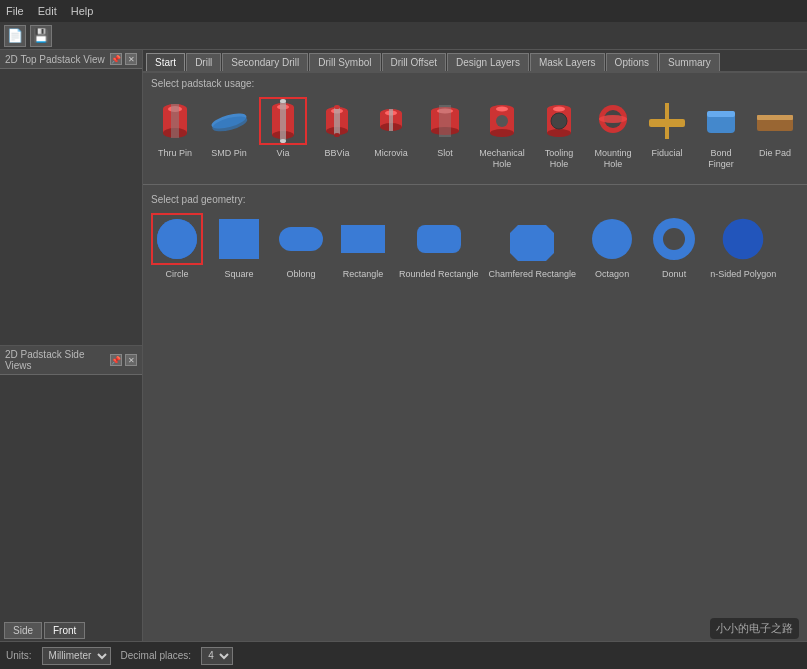 The height and width of the screenshot is (669, 807). I want to click on tab-drill: Drill, so click(204, 62).